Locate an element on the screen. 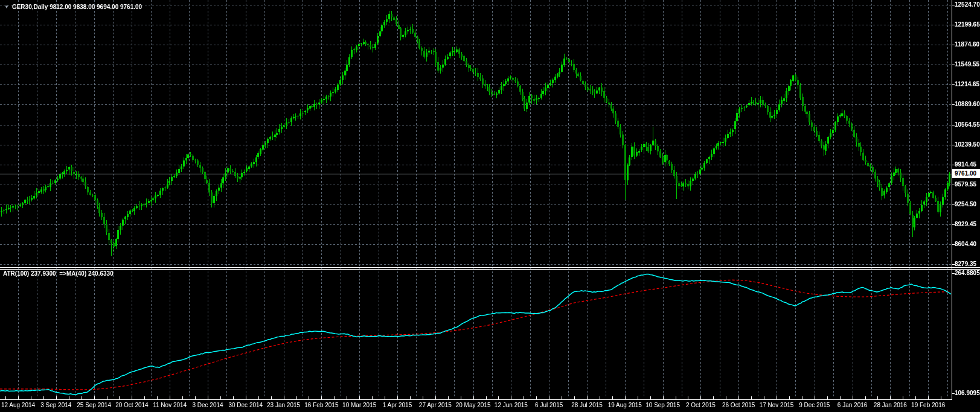 This screenshot has width=980, height=412. price-axis-label: 10889.60 is located at coordinates (967, 104).